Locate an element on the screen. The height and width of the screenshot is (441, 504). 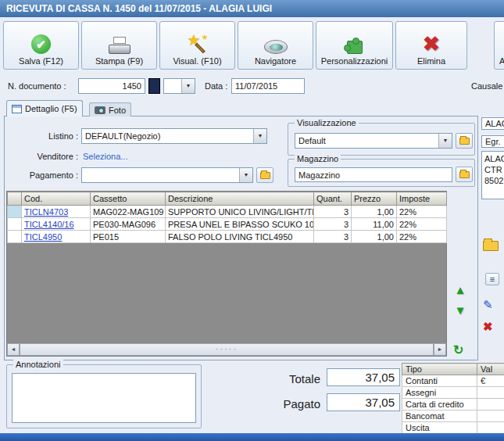
move-row-down-button: ▼ is located at coordinates (460, 310).